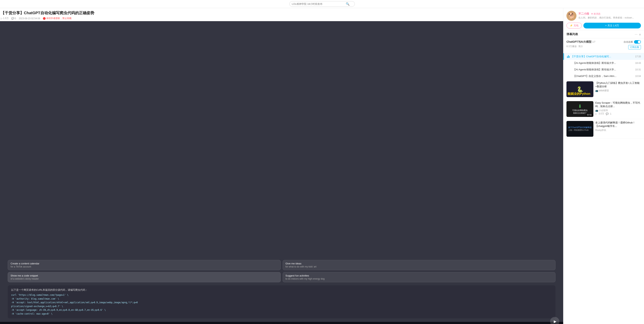 This screenshot has height=324, width=644. Describe the element at coordinates (144, 265) in the screenshot. I see `suggestion-card-0: Create a content calendar for a TikTok a…` at that location.